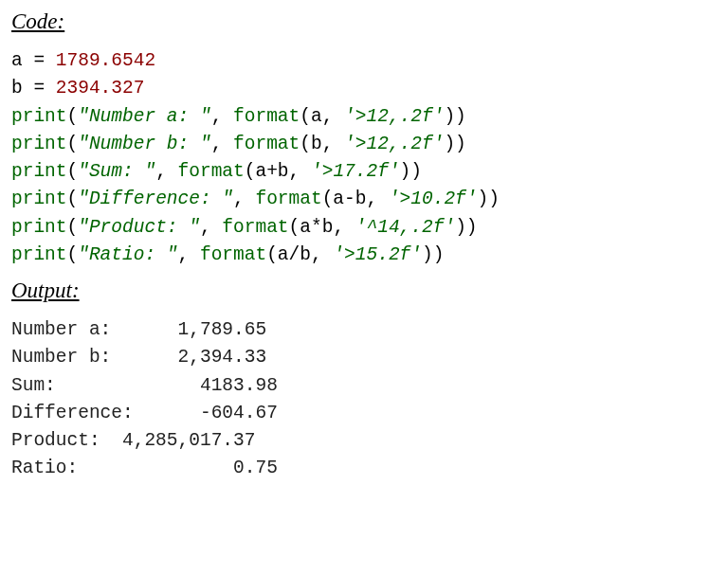 The width and height of the screenshot is (728, 575). What do you see at coordinates (256, 199) in the screenshot?
I see `code-line-6: print("Difference: ", format(a-b, '>10.2…` at bounding box center [256, 199].